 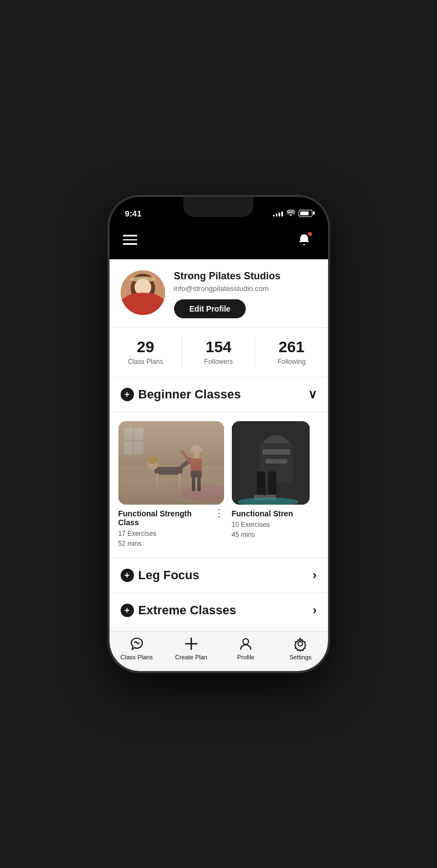 I want to click on beginner-classes-label: Beginner Classes, so click(x=190, y=394).